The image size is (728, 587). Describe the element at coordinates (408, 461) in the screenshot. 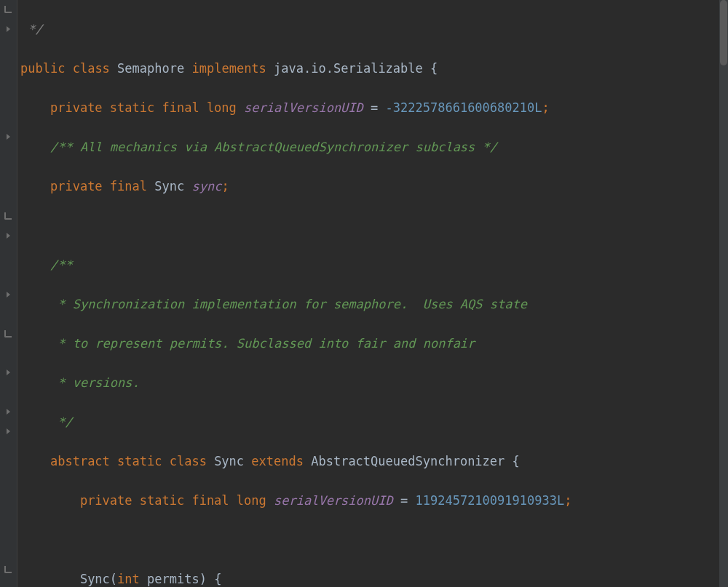

I see `superclass: AbstractQueuedSynchronizer` at that location.